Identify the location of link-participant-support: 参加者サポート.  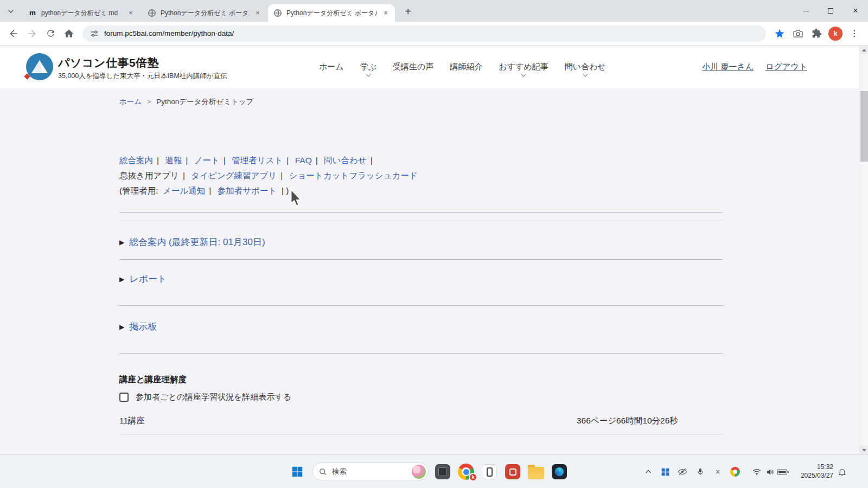
(247, 191).